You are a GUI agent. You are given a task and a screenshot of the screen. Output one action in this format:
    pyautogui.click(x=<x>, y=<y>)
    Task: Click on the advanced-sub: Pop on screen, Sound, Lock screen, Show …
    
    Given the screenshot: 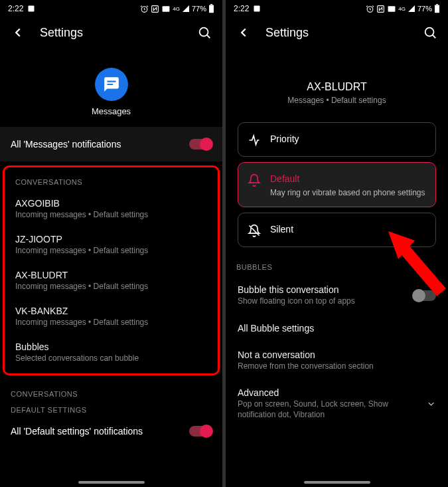 What is the action you would take?
    pyautogui.click(x=329, y=409)
    